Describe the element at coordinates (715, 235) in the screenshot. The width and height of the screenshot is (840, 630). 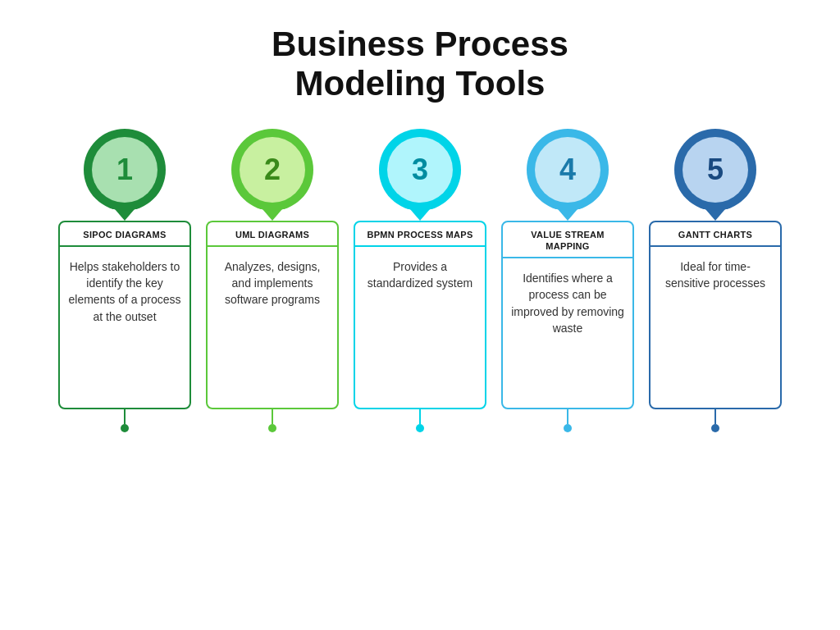
I see `card-title-5: GANTT CHARTS` at that location.